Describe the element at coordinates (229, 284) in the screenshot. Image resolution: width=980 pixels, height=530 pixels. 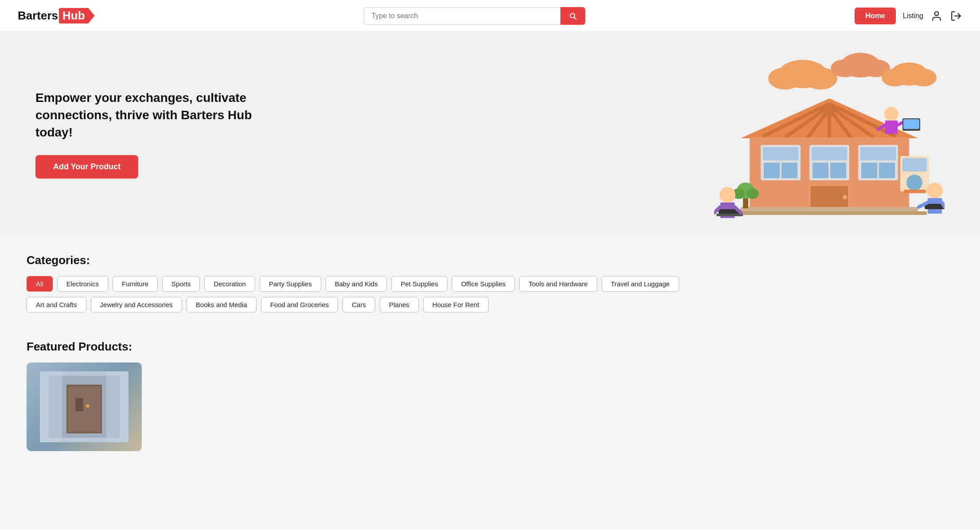
I see `category-chip-decoration: Decoration` at that location.